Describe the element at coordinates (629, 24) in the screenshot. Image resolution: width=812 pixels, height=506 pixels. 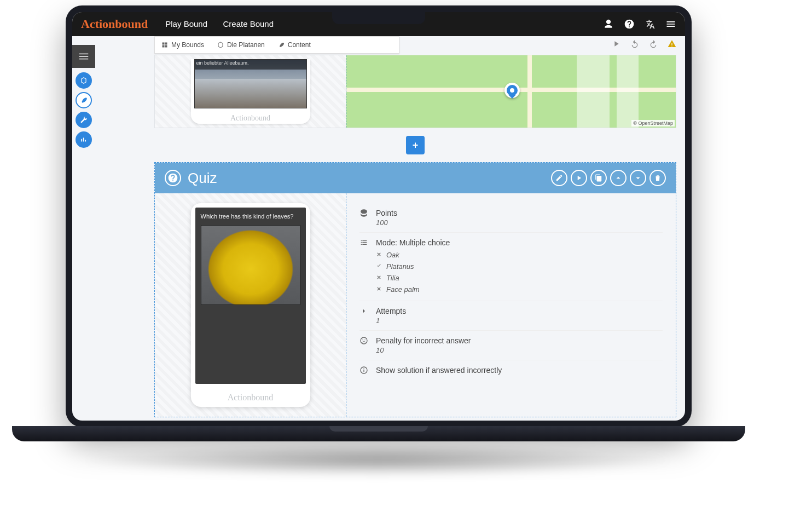
I see `help-icon` at that location.